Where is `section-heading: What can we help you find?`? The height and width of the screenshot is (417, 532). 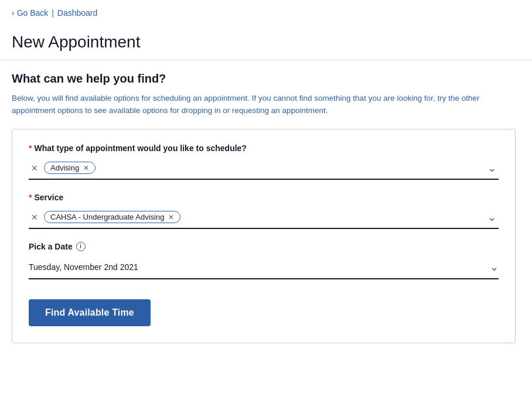
section-heading: What can we help you find? is located at coordinates (264, 78).